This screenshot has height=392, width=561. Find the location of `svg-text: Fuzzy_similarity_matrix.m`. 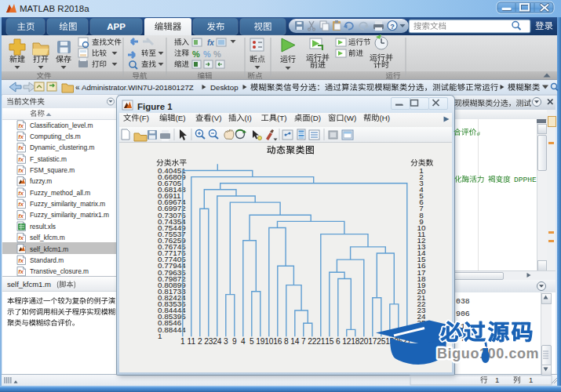

svg-text: Fuzzy_similarity_matrix.m is located at coordinates (67, 204).